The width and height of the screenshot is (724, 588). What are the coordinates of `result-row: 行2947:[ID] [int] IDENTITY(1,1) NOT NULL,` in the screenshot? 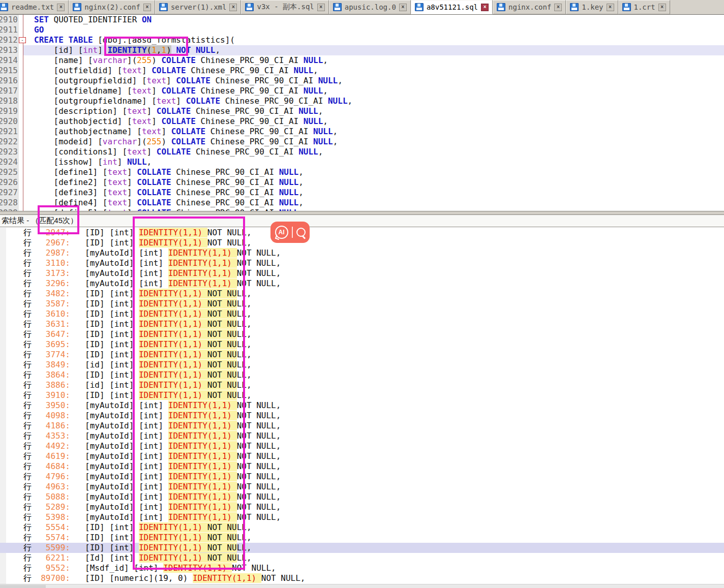 It's located at (362, 233).